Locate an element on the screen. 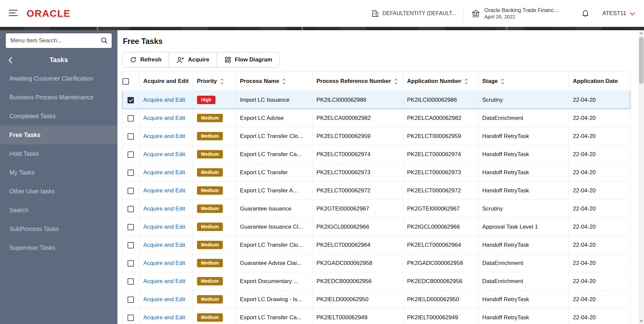 The width and height of the screenshot is (644, 324). process-reference-number-cell: PK2ELCT000062959 is located at coordinates (358, 136).